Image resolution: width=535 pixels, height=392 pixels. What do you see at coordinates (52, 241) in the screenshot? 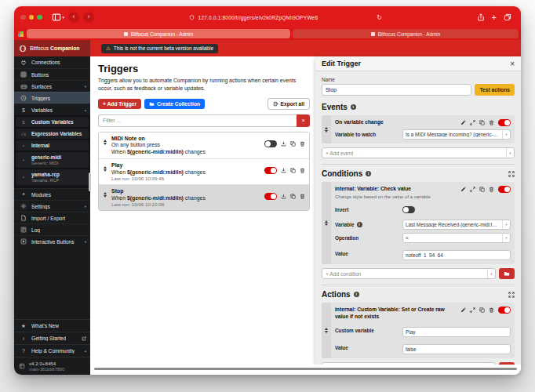
I see `sidebar-item-interactive-buttons: Interactive Buttons ▾` at bounding box center [52, 241].